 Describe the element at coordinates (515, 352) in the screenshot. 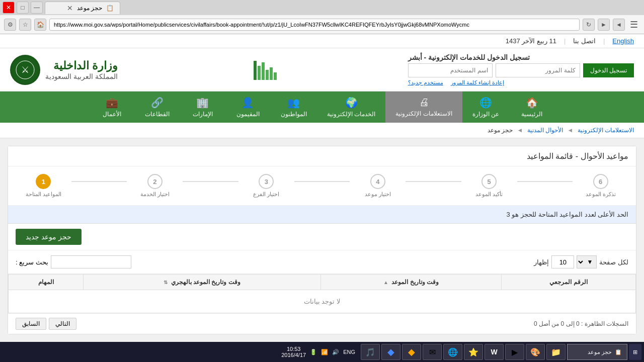

I see `taskbar-app-player: ▶` at that location.